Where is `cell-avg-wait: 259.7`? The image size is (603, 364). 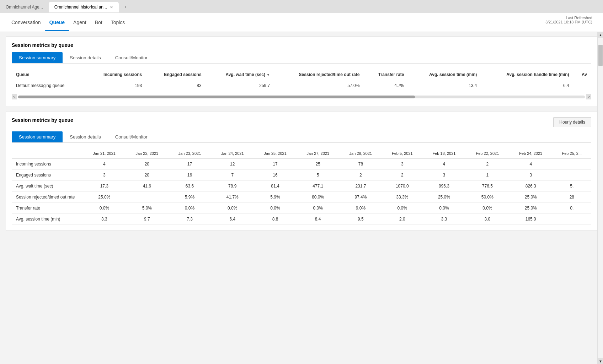 cell-avg-wait: 259.7 is located at coordinates (240, 86).